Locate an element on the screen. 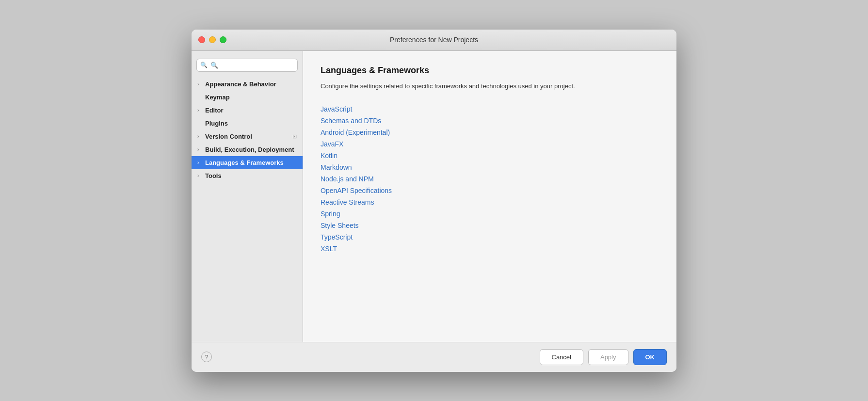  framework-item-reactive-streams: Reactive Streams is located at coordinates (490, 202).